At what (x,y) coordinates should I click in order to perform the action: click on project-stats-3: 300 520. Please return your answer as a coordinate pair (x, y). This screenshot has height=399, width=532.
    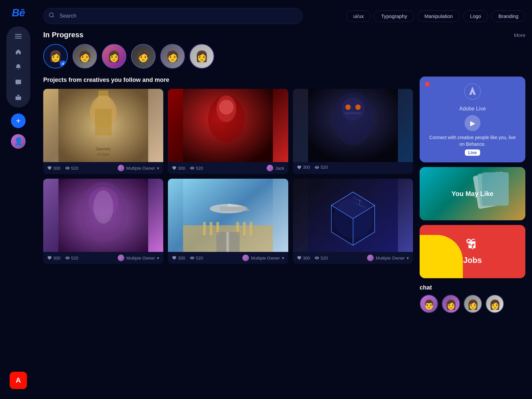
    Looking at the image, I should click on (313, 167).